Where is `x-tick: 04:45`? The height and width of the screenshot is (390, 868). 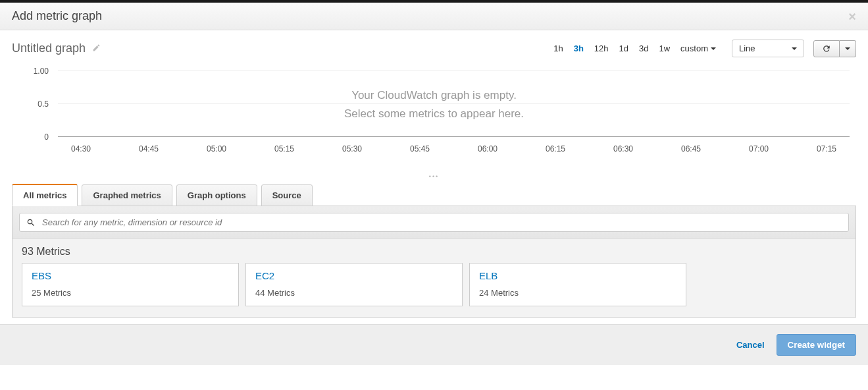
x-tick: 04:45 is located at coordinates (149, 149).